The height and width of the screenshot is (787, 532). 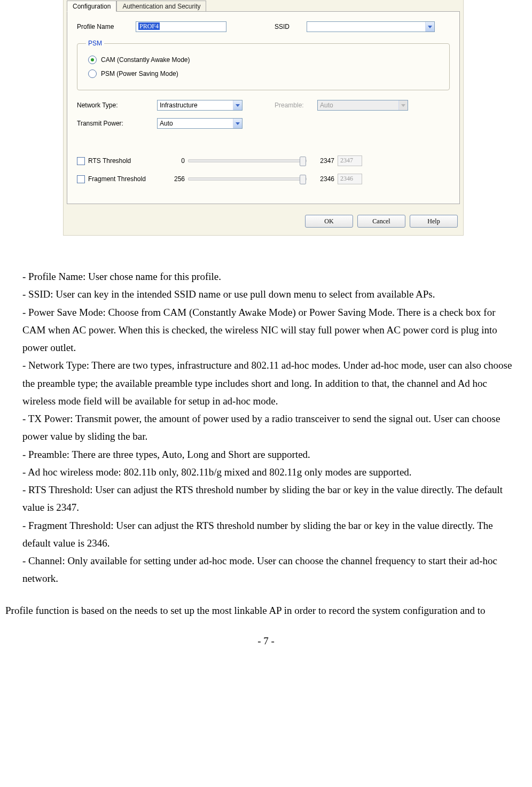 What do you see at coordinates (106, 27) in the screenshot?
I see `profile-name-label: Profile Name` at bounding box center [106, 27].